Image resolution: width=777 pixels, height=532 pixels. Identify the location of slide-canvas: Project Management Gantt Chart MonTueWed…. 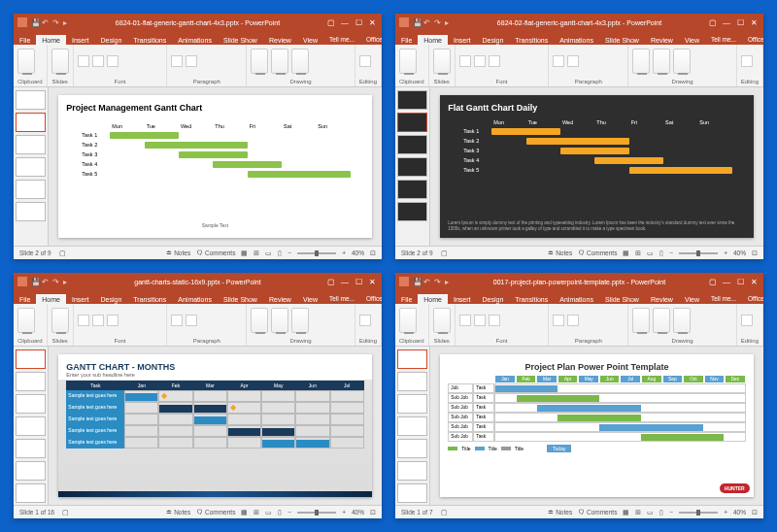
(215, 167).